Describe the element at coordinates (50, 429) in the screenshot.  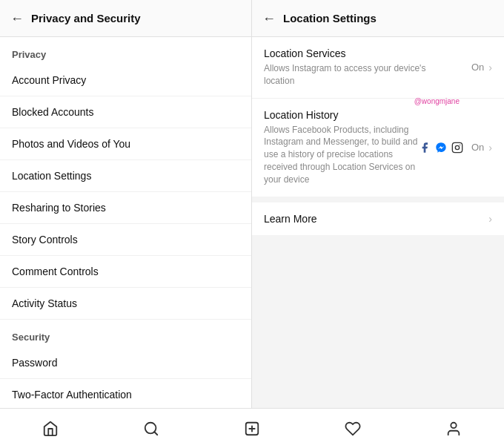
I see `nav-home-button` at that location.